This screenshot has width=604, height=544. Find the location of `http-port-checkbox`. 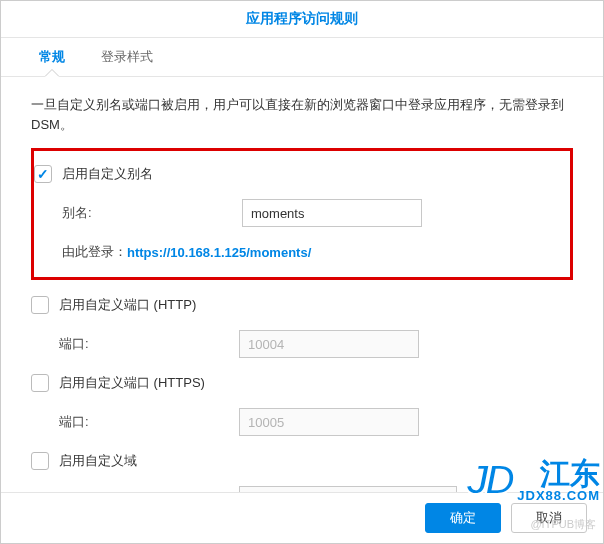

http-port-checkbox is located at coordinates (40, 305).